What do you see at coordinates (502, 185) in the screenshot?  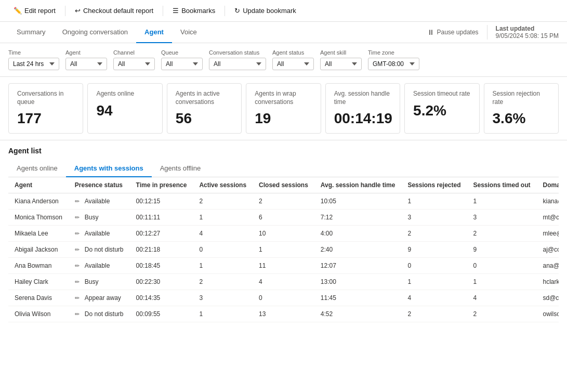 I see `col-header: Sessions timed out` at bounding box center [502, 185].